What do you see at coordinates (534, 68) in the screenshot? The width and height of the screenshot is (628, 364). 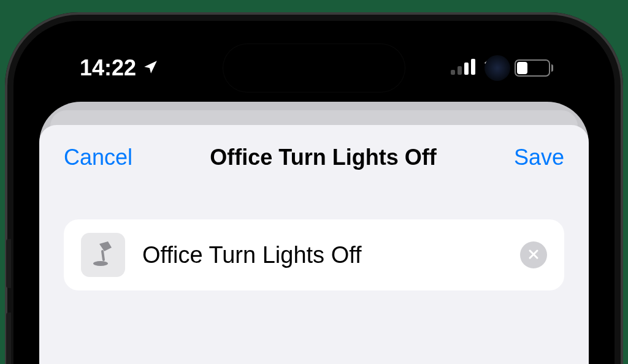 I see `battery-indicator: 31` at bounding box center [534, 68].